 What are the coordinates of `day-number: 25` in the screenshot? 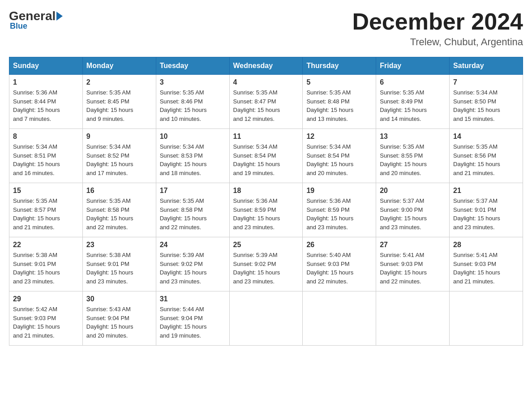 It's located at (266, 245).